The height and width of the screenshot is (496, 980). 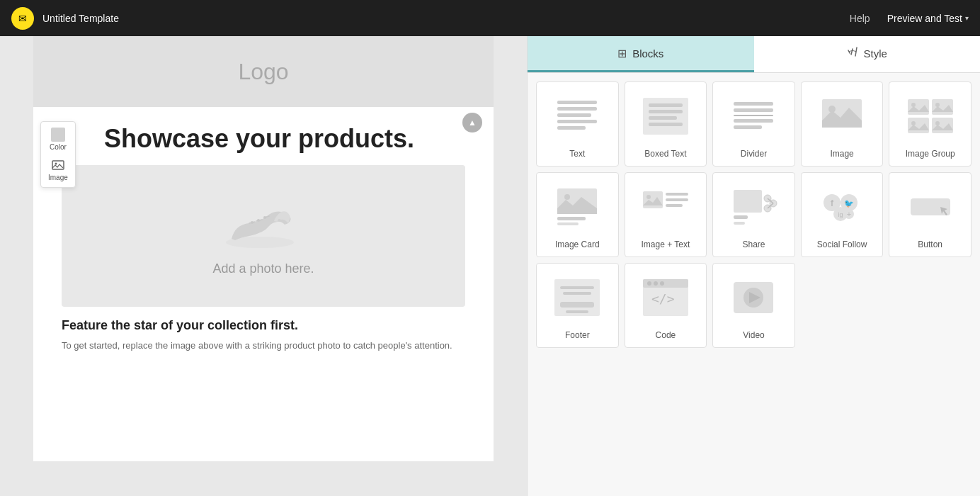 What do you see at coordinates (967, 18) in the screenshot?
I see `preview-chevron-icon: ▾` at bounding box center [967, 18].